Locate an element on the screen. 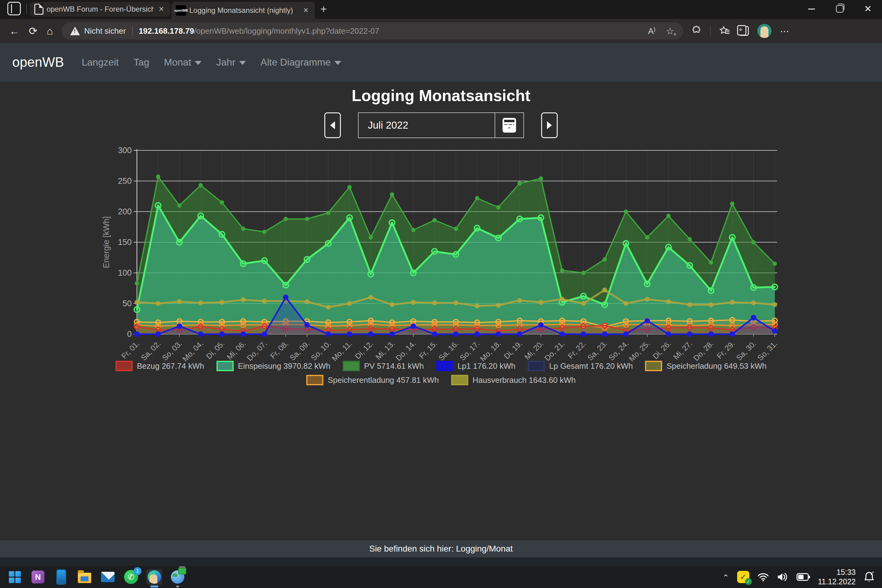  windows-taskbar: N ✆ 1 ⌃ ✓ 15:33 11.12.2022 is located at coordinates (441, 577).